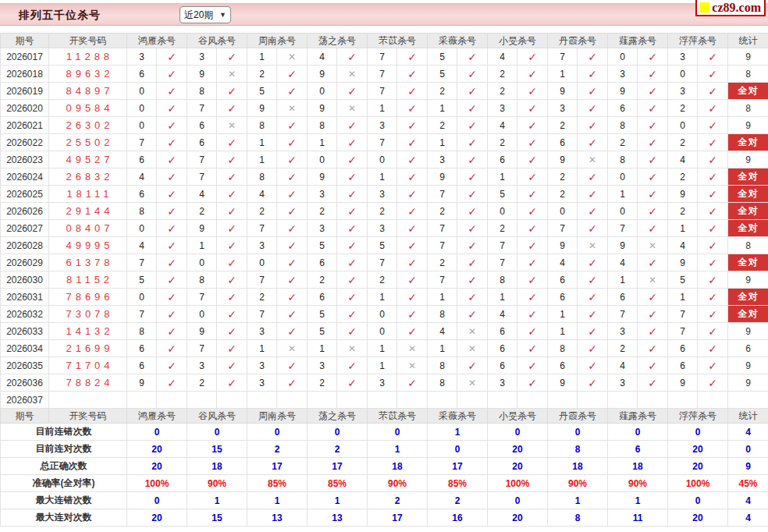 This screenshot has height=532, width=768. Describe the element at coordinates (64, 518) in the screenshot. I see `summary-row-label: 最大连对次数` at that location.